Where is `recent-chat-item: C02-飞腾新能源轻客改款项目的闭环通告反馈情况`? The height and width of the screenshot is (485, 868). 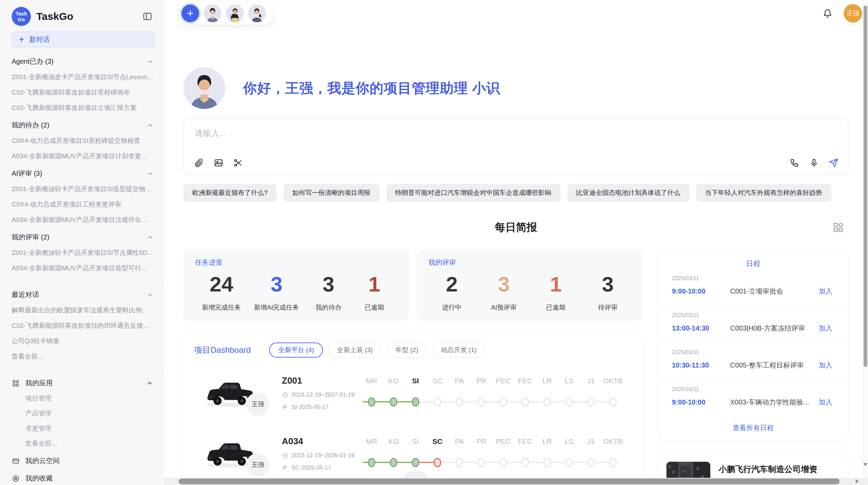
recent-chat-item: C02-飞腾新能源轻客改款项目的闭环通告反馈情况 is located at coordinates (83, 326).